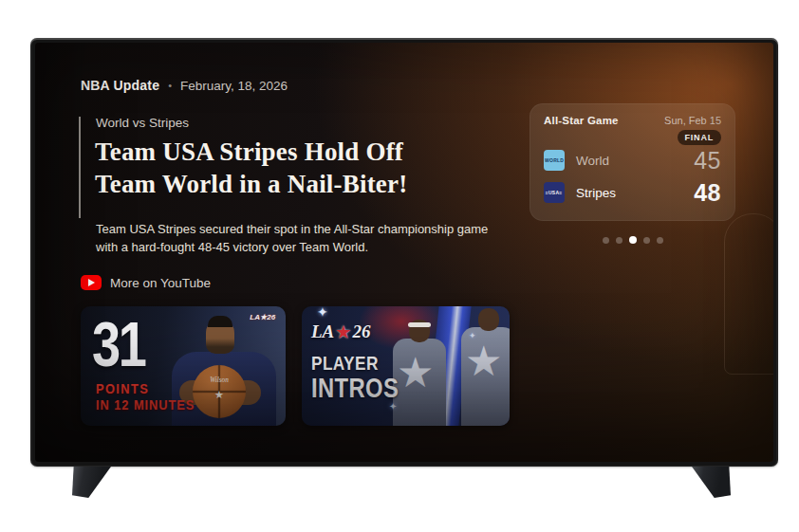 The image size is (799, 532). I want to click on scoreboard-card: All-Star Game Sun, Feb 15 FINAL WORLD Wo…, so click(632, 162).